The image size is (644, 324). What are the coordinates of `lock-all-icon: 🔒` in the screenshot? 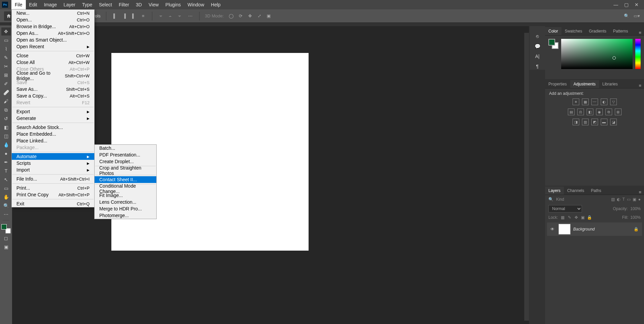 It's located at (590, 217).